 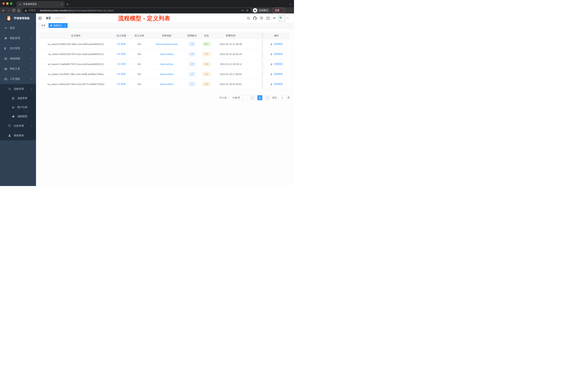 What do you see at coordinates (18, 79) in the screenshot?
I see `sidebar-item-briefcase: 工作流程` at bounding box center [18, 79].